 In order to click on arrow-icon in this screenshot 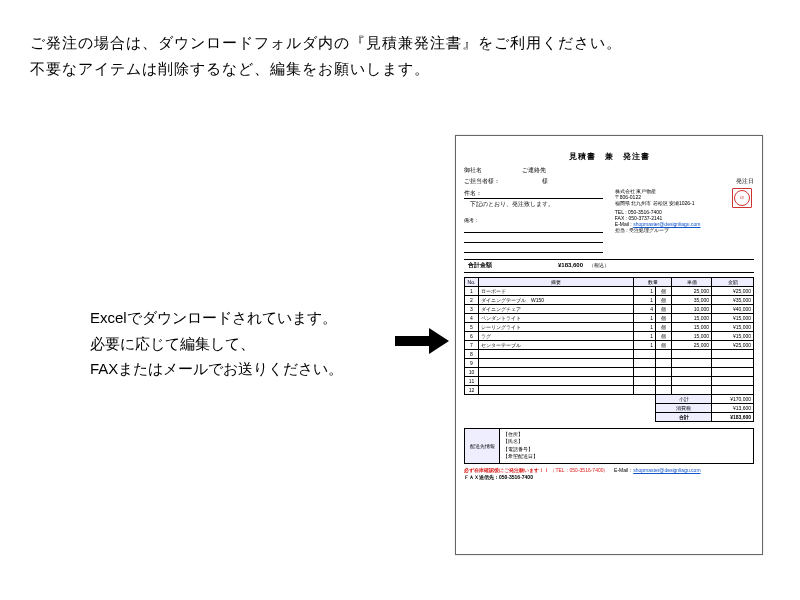, I will do `click(422, 341)`.